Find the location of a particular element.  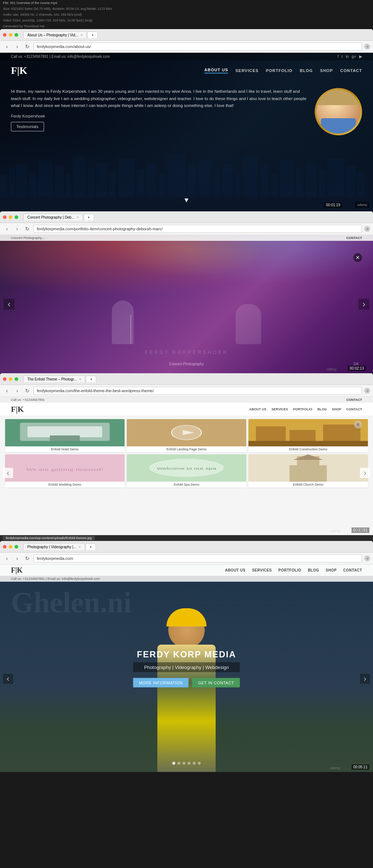

enfold-nav-contact: CONTACT is located at coordinates (354, 409).